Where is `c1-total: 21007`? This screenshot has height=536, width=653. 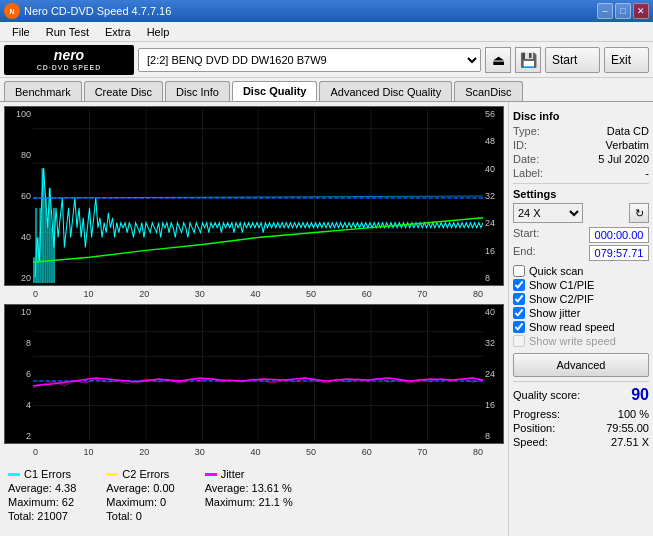
c1-total: 21007 is located at coordinates (52, 516).